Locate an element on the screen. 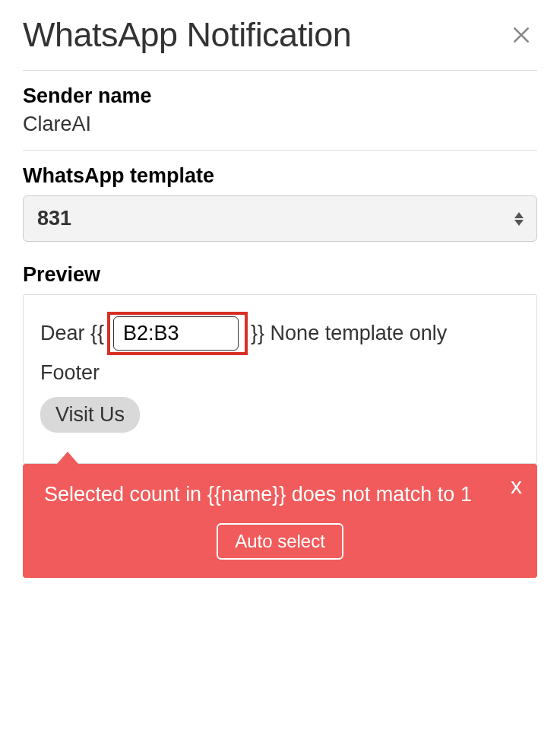 The height and width of the screenshot is (749, 560). variable-input is located at coordinates (176, 333).